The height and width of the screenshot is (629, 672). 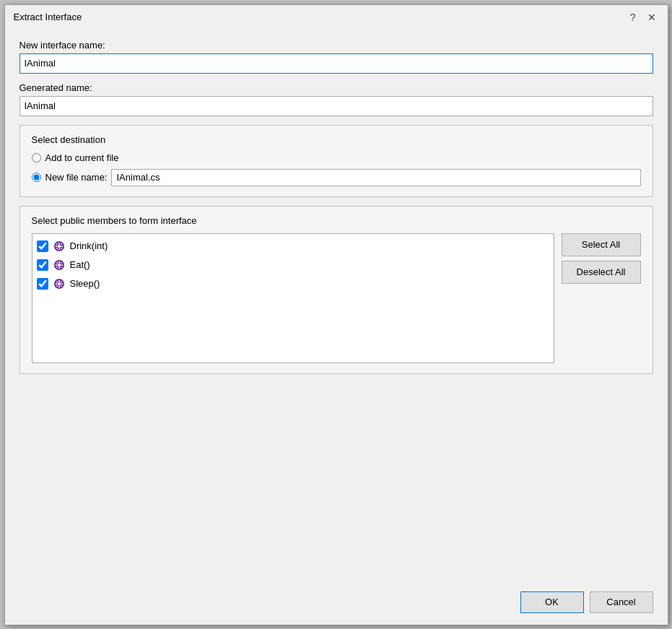 I want to click on new-file-radio, so click(x=36, y=178).